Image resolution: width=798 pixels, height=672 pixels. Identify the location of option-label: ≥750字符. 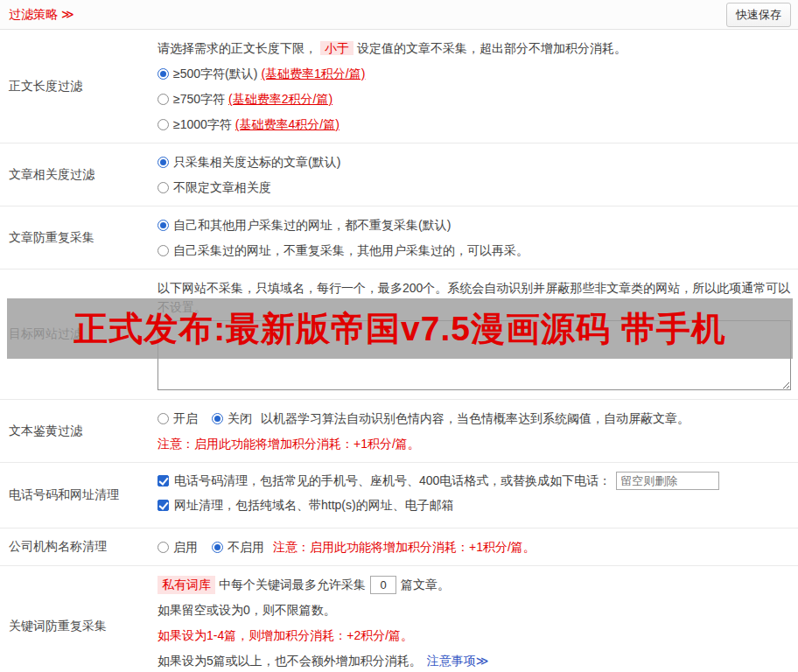
(200, 99).